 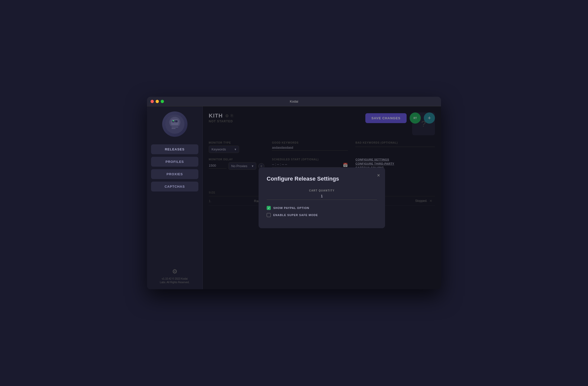 What do you see at coordinates (175, 272) in the screenshot?
I see `settings-icon: ⚙` at bounding box center [175, 272].